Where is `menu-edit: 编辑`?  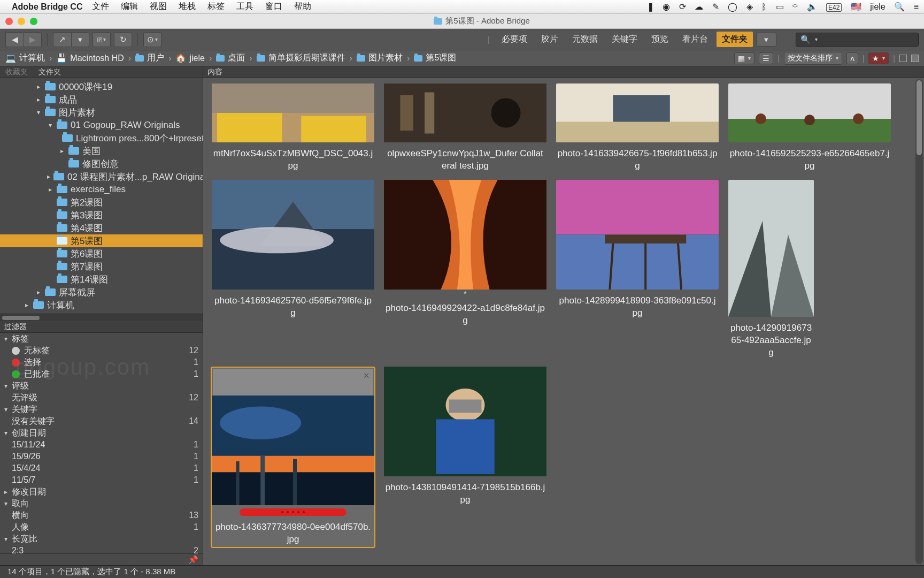
menu-edit: 编辑 is located at coordinates (129, 6).